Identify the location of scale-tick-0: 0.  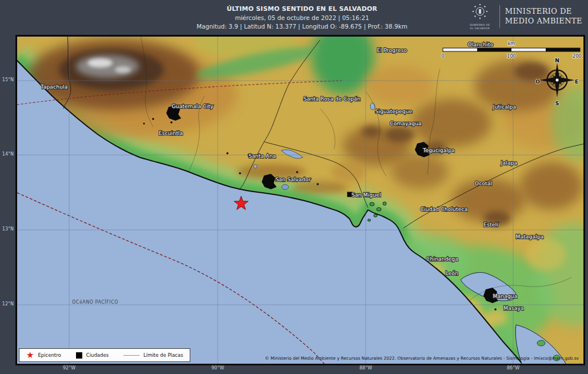
(442, 56).